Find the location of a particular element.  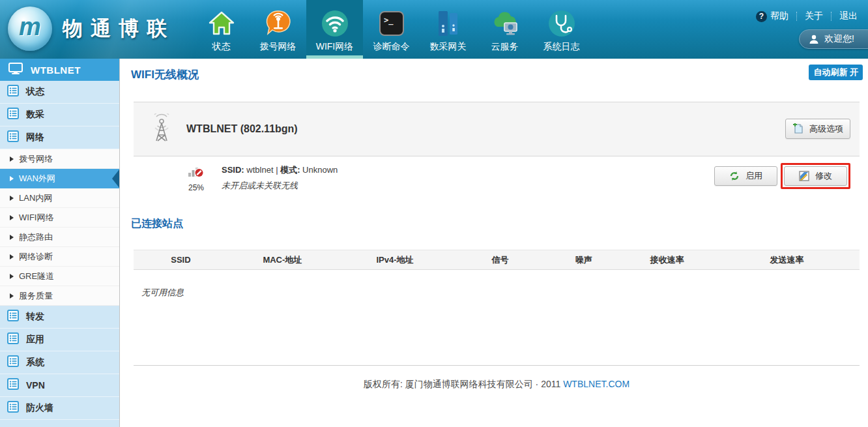

edit-pencil-icon is located at coordinates (804, 176).